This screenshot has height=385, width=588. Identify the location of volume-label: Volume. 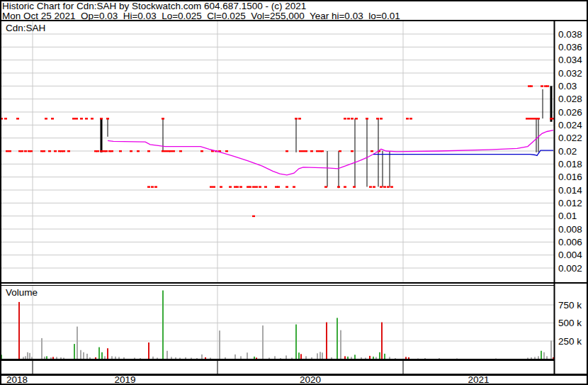
(21, 292).